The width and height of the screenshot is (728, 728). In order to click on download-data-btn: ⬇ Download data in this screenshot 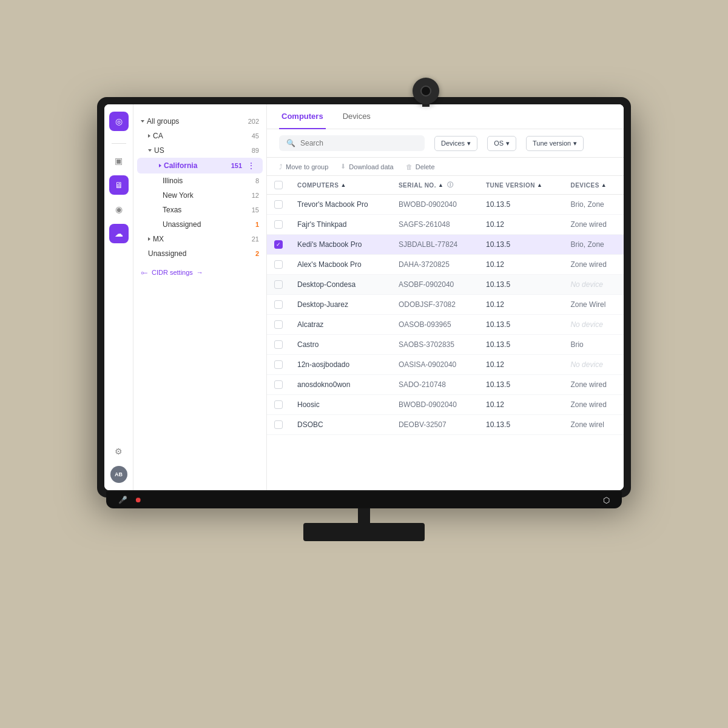, I will do `click(366, 166)`.